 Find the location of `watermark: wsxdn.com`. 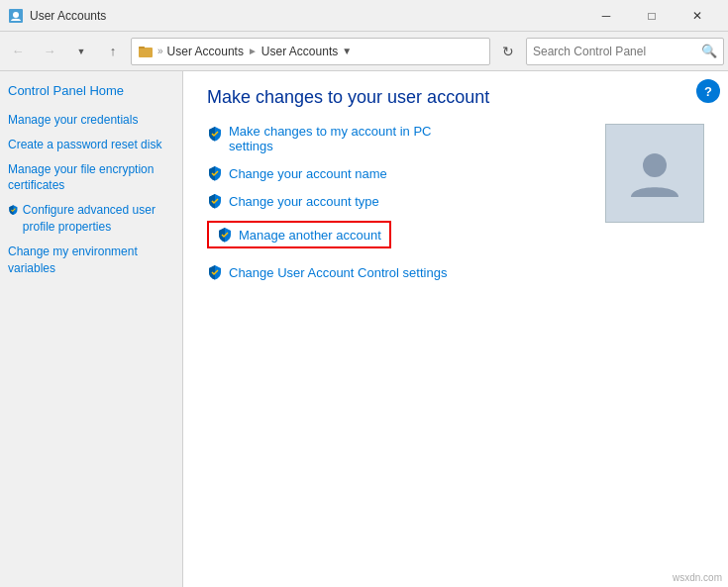

watermark: wsxdn.com is located at coordinates (697, 578).